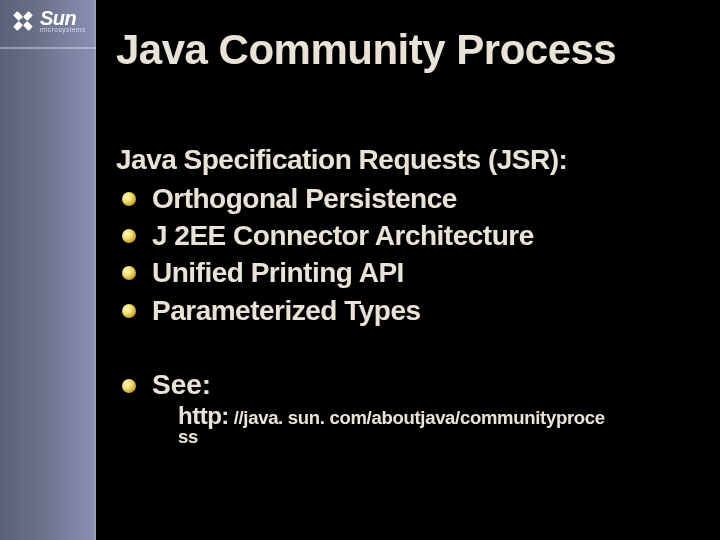 This screenshot has width=720, height=540. What do you see at coordinates (343, 236) in the screenshot?
I see `bullet-text: J 2EE Connector Architecture` at bounding box center [343, 236].